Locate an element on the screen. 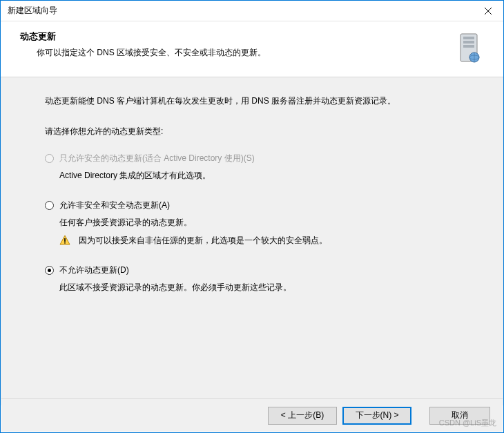  option-no-dynamic: 不允许动态更新(D) 此区域不接受资源记录的动态更新。你必须手动更新这些记录。 is located at coordinates (258, 279).